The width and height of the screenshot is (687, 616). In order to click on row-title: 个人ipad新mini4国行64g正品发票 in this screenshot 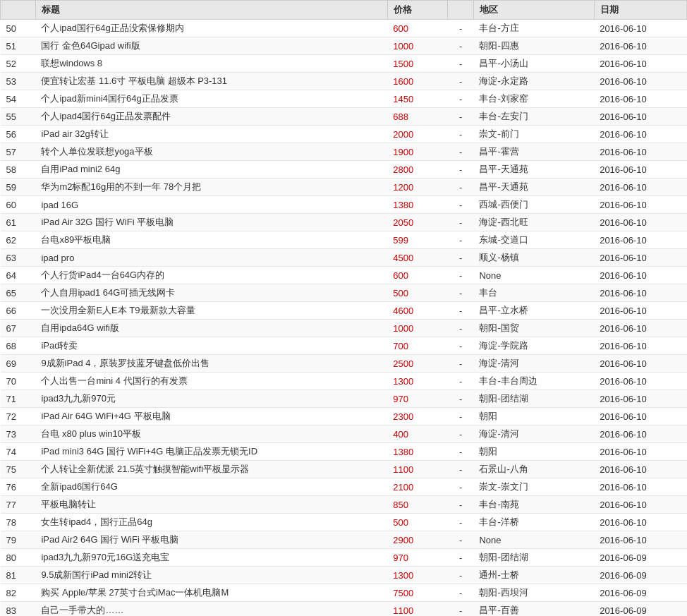, I will do `click(212, 99)`.